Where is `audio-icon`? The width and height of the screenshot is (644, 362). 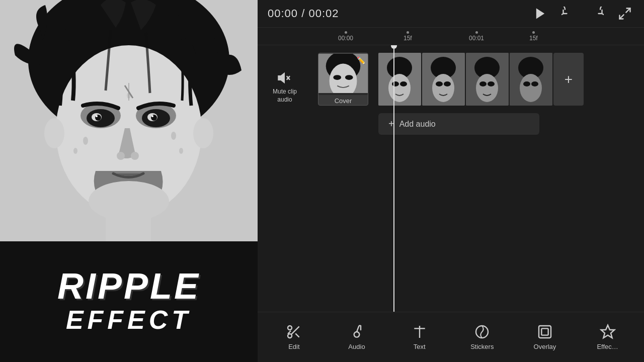 audio-icon is located at coordinates (357, 332).